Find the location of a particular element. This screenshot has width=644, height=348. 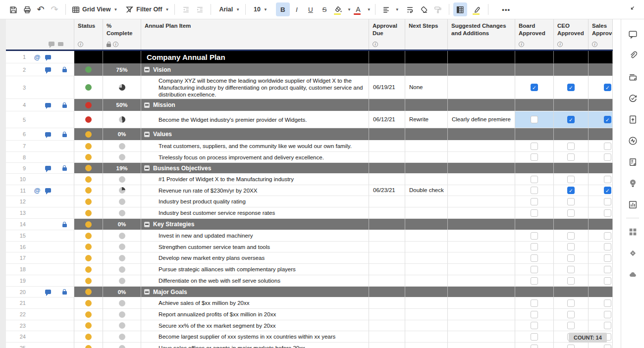

premium-apps-button is located at coordinates (633, 253).